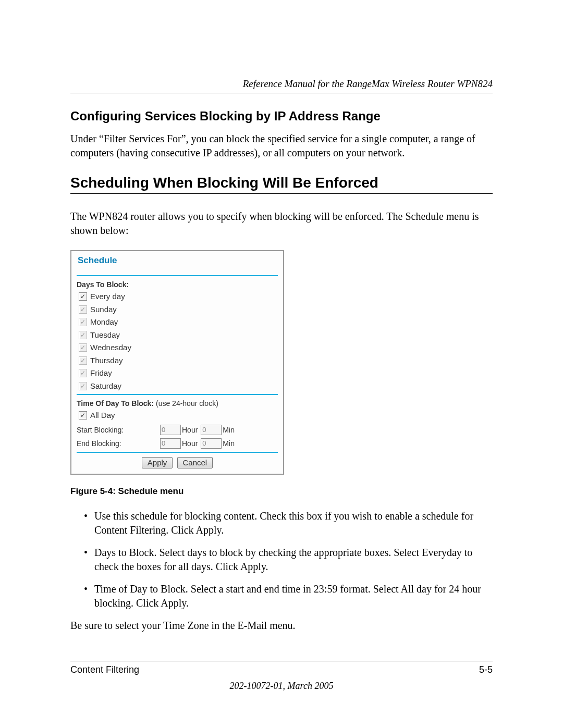 This screenshot has height=728, width=563. I want to click on end-blocking-label: End Blocking:, so click(118, 443).